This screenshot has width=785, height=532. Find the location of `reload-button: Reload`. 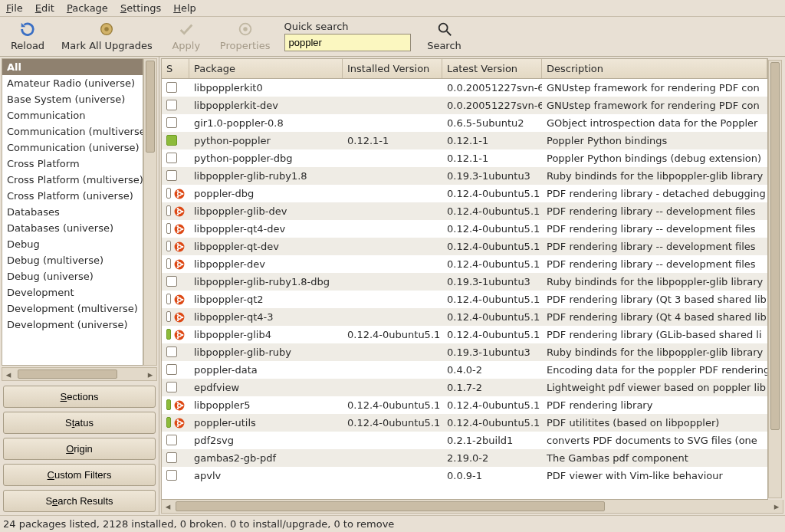

reload-button: Reload is located at coordinates (28, 35).